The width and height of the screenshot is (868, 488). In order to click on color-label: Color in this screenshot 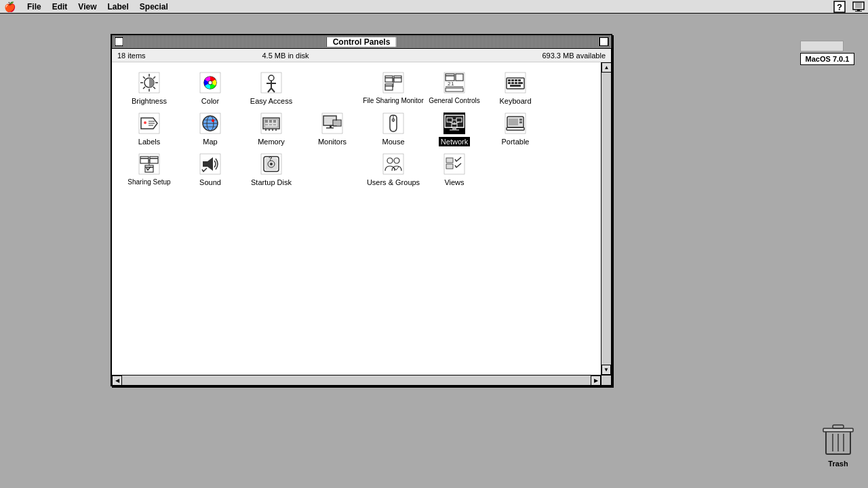, I will do `click(210, 101)`.